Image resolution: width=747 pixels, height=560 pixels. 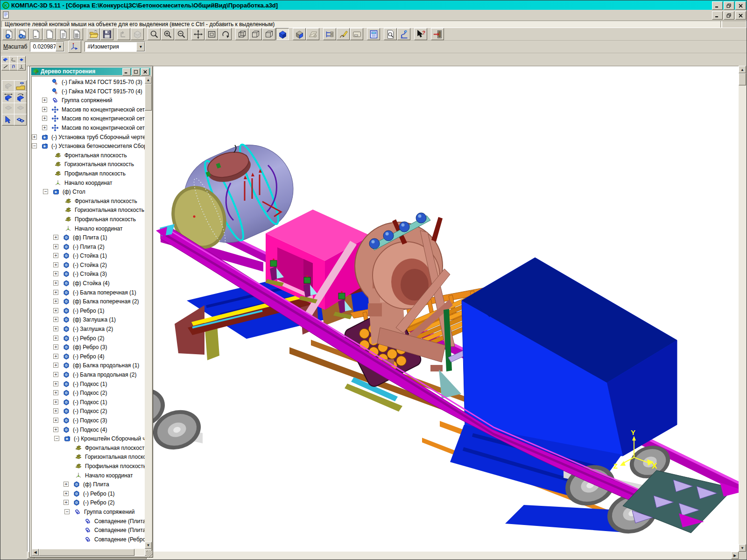 I want to click on tree-item: + Группа сопряжений, so click(x=88, y=100).